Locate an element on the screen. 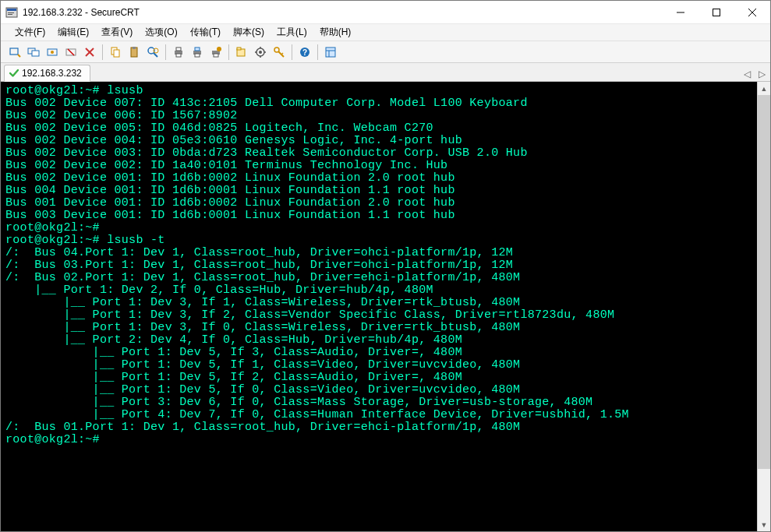 This screenshot has height=532, width=771. menu-help: 帮助(H) is located at coordinates (335, 33).